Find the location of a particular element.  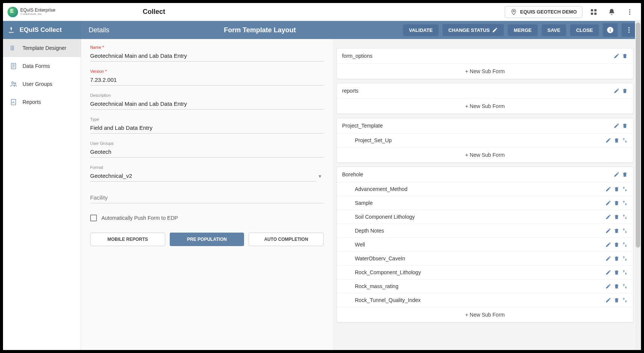

tree-sub-title: Project_Set_Up is located at coordinates (480, 140).